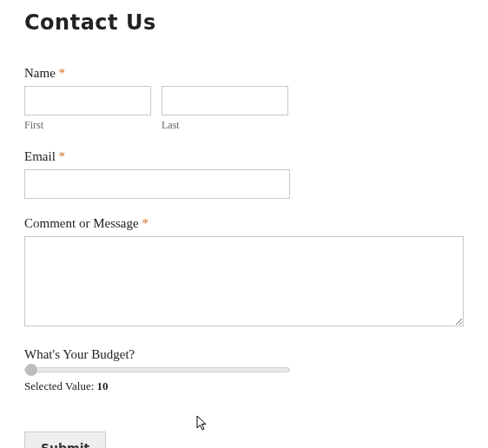 Image resolution: width=488 pixels, height=448 pixels. What do you see at coordinates (40, 73) in the screenshot?
I see `name-label-text: Name` at bounding box center [40, 73].